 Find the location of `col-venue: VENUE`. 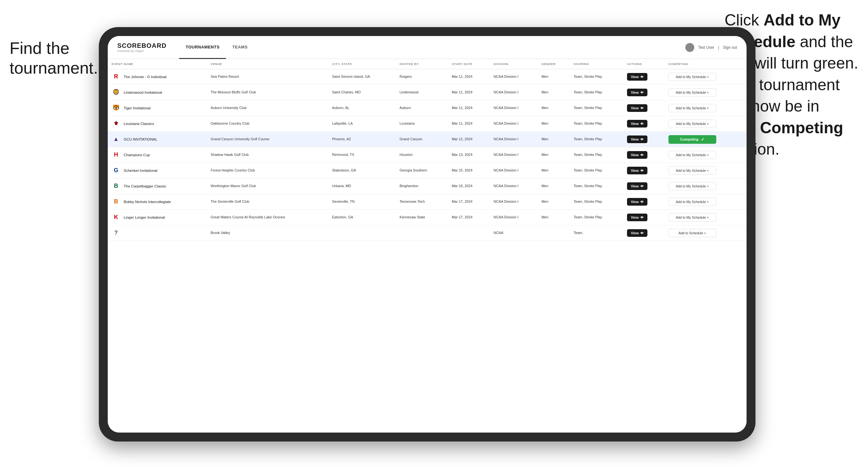

col-venue: VENUE is located at coordinates (268, 64).